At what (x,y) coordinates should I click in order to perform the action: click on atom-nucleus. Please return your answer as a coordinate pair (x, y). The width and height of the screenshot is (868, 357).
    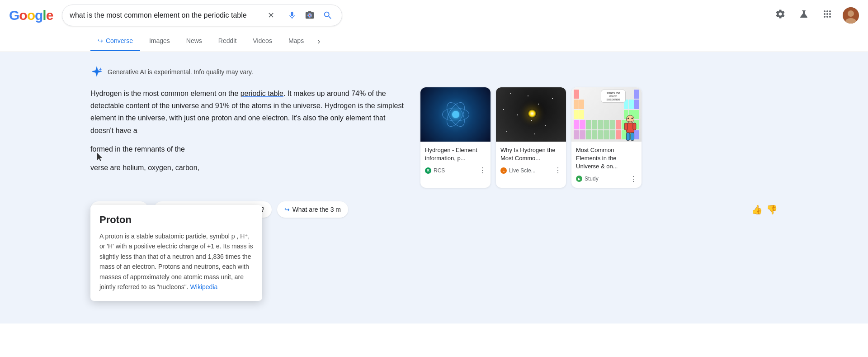
    Looking at the image, I should click on (456, 114).